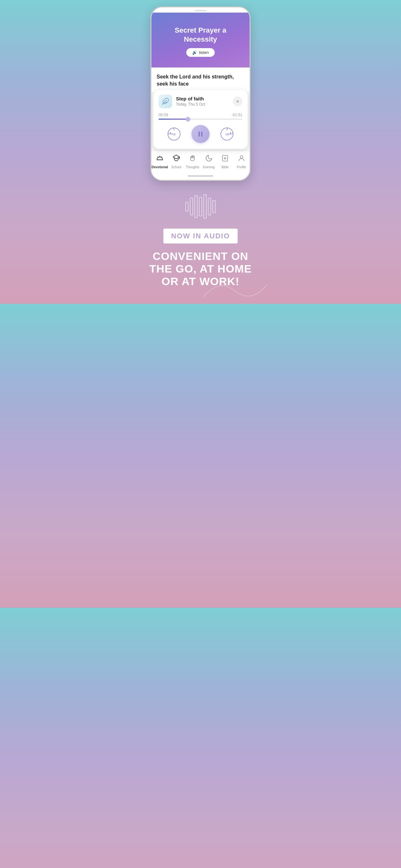 This screenshot has height=868, width=401. I want to click on page-title: Secret Prayer a Necessity, so click(201, 35).